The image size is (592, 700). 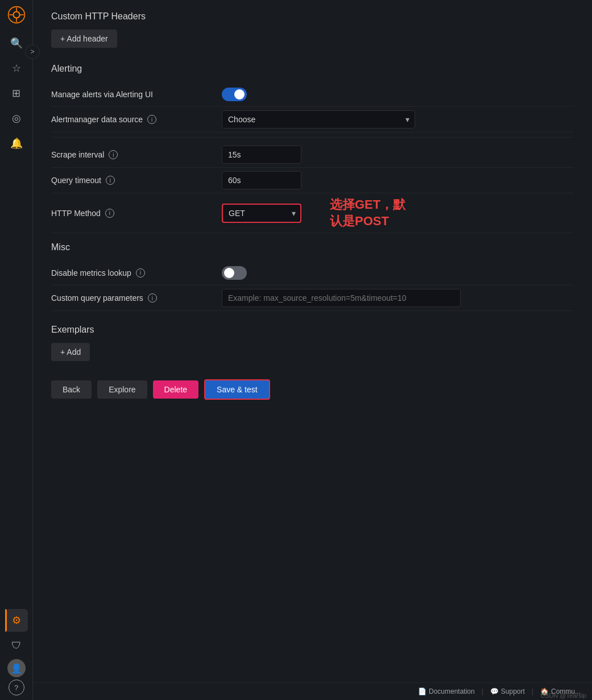 What do you see at coordinates (313, 247) in the screenshot?
I see `misc-section-title: Misc` at bounding box center [313, 247].